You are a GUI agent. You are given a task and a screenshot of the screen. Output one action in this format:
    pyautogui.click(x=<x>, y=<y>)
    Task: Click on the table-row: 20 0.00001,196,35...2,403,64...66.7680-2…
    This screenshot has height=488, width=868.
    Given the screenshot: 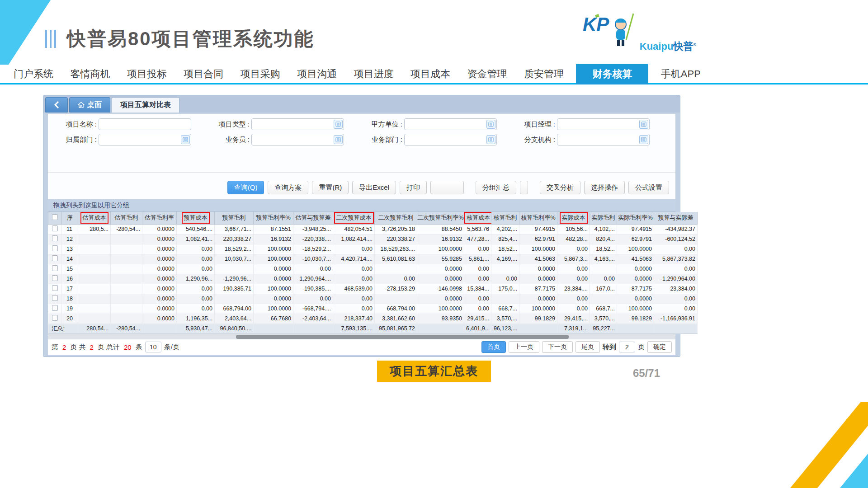 What is the action you would take?
    pyautogui.click(x=373, y=319)
    